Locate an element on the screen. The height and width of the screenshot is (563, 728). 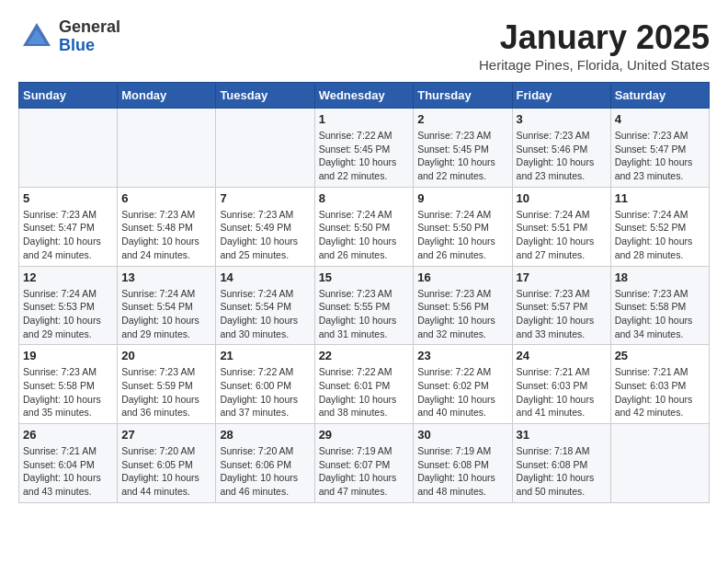
day-info: Sunrise: 7:22 AM Sunset: 5:45 PM Dayligh… is located at coordinates (364, 156).